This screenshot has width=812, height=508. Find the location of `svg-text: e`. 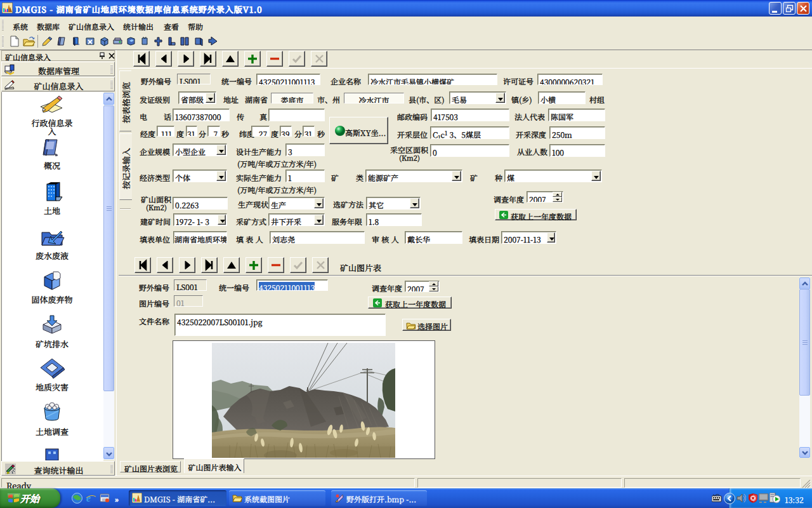

svg-text: e is located at coordinates (89, 498).